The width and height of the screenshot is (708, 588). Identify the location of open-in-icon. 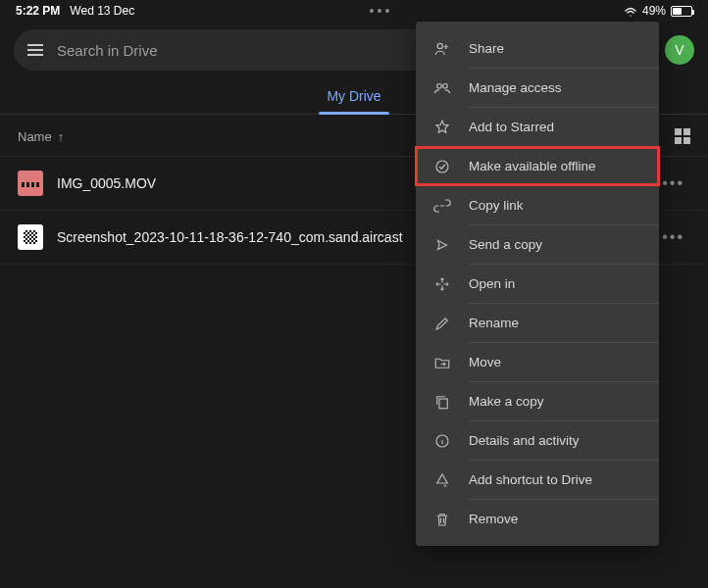
(442, 284).